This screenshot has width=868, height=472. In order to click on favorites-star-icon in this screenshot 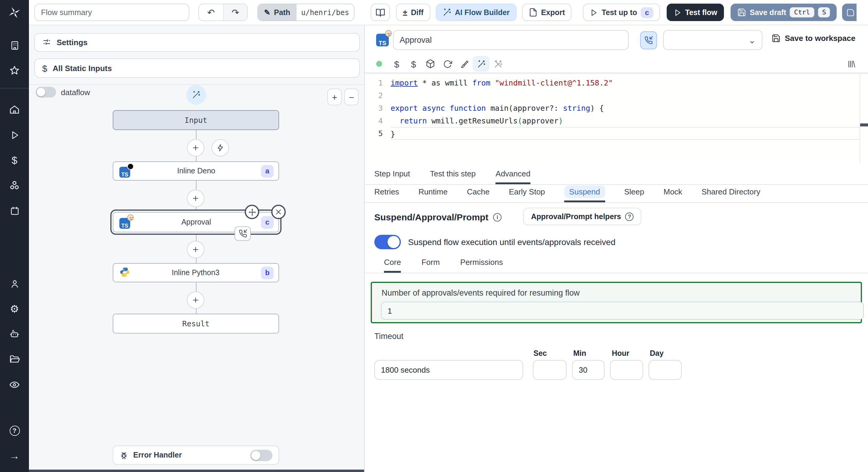, I will do `click(14, 71)`.